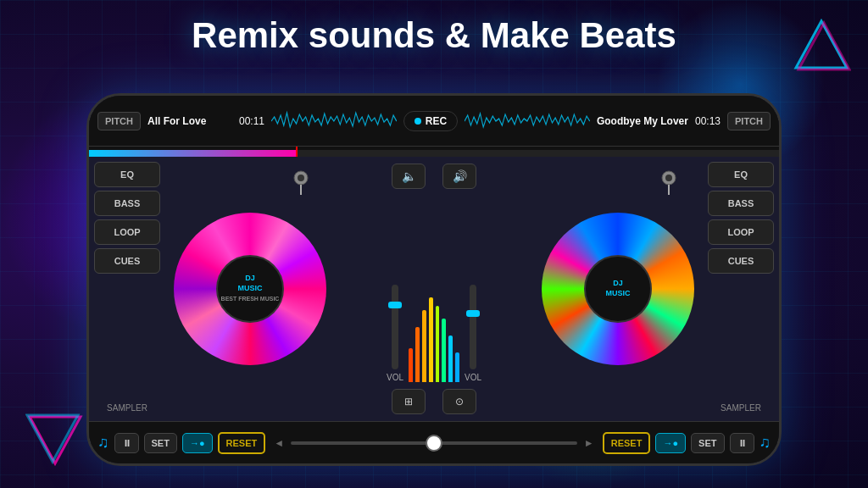 The width and height of the screenshot is (868, 488). I want to click on left-turntable-label: DJ MUSIC BEST FRESH MUSIC, so click(251, 288).